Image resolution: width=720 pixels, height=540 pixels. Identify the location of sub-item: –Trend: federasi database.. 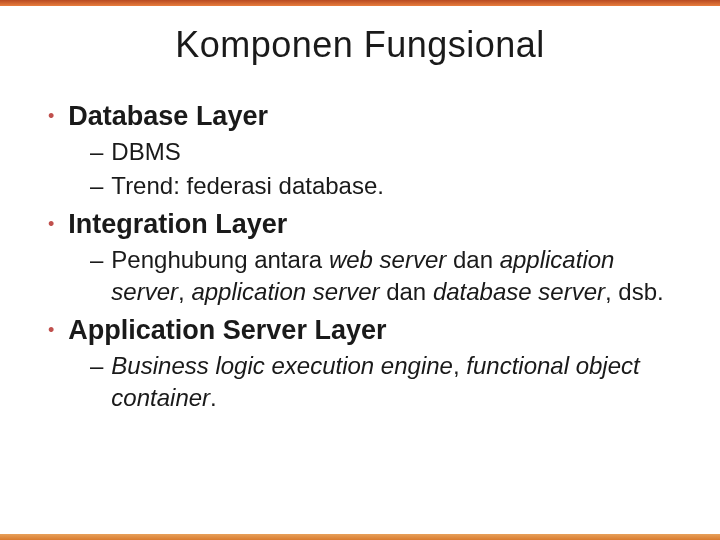
(387, 186).